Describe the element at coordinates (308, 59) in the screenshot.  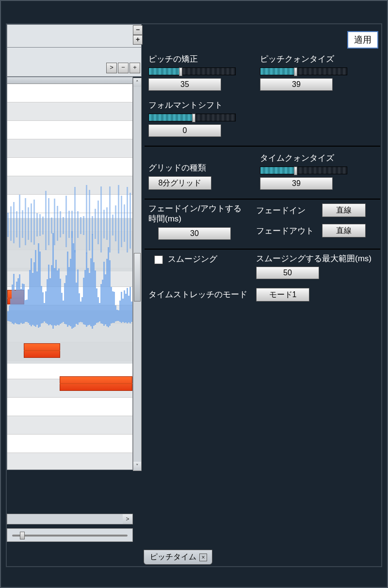
I see `pitch-quantize-label: ピッチクォンタイズ` at that location.